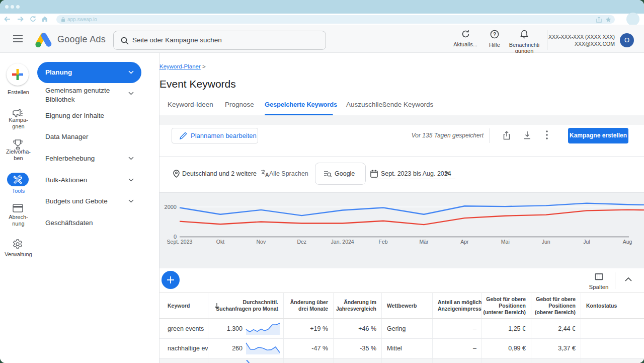  Describe the element at coordinates (88, 137) in the screenshot. I see `nav-item-data-manager: Data Manager` at that location.